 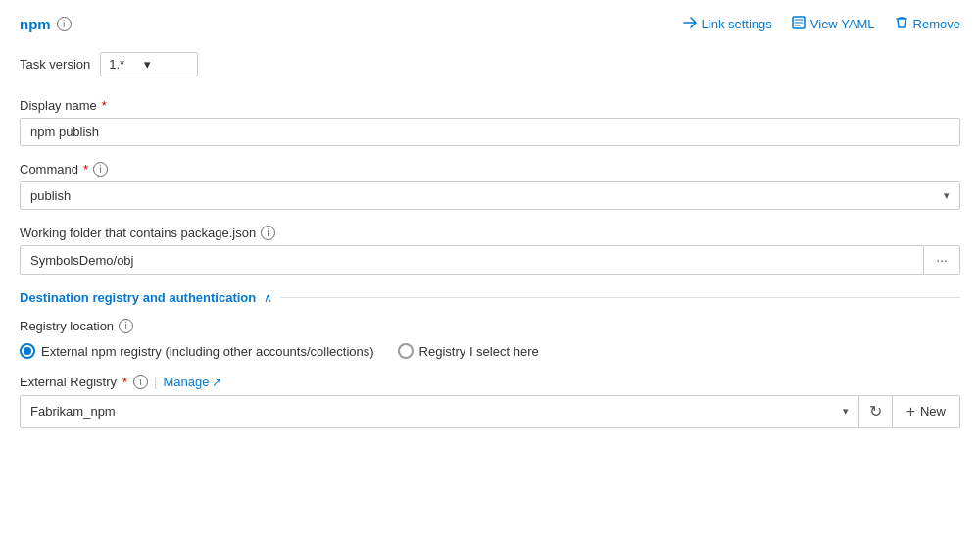 I want to click on display-name-label: Display name *, so click(x=490, y=106).